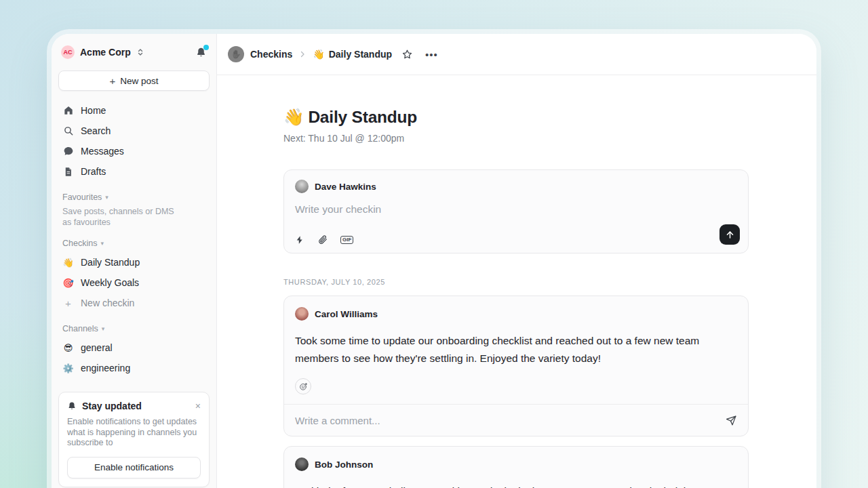 The height and width of the screenshot is (488, 868). What do you see at coordinates (134, 171) in the screenshot?
I see `sidebar-item-drafts: Drafts` at bounding box center [134, 171].